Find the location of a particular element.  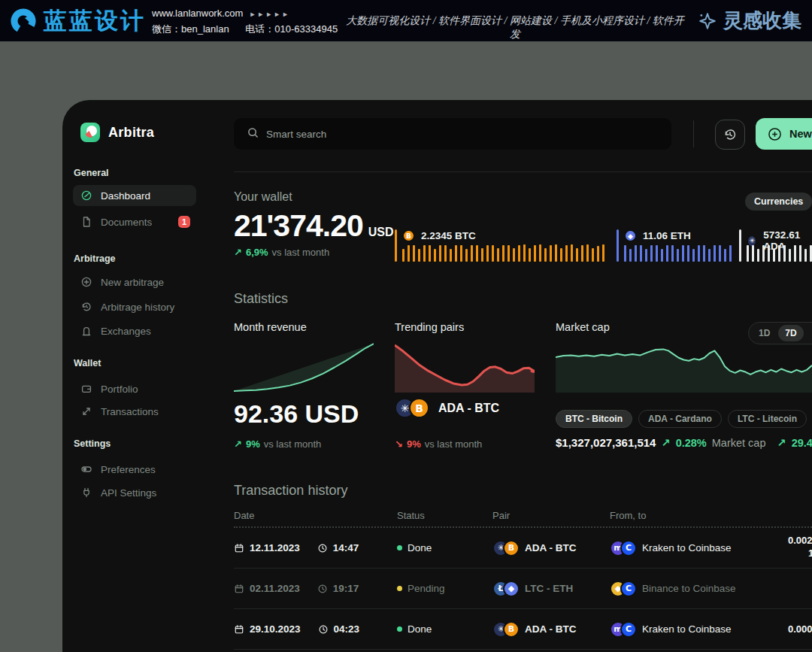

transaction-table: 12.11.202314:47Done✳BADA - BTCmCKraken t… is located at coordinates (523, 589).